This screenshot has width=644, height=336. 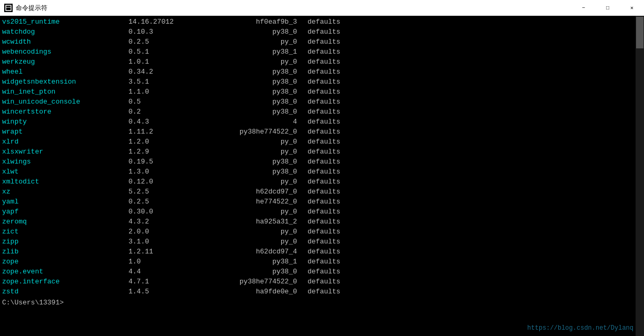 I want to click on package-name: zeromq, so click(x=65, y=222).